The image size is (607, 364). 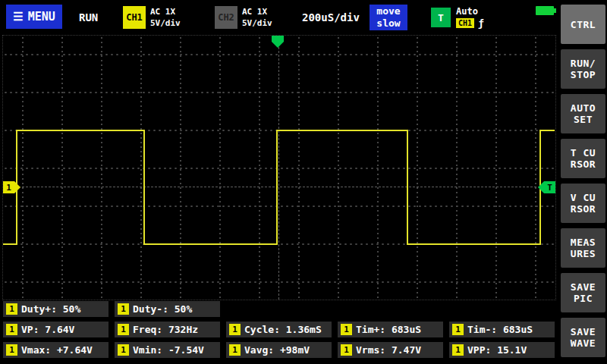 I want to click on measurement-freq: 1 Freq 732Hz, so click(x=167, y=329).